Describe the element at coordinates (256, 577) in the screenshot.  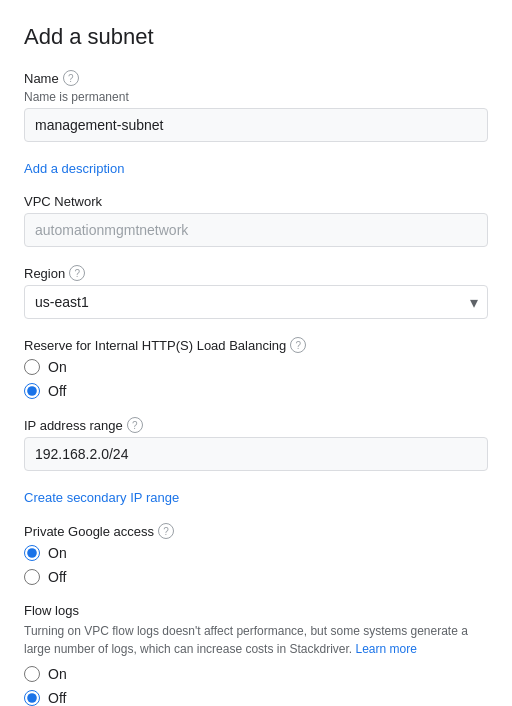
I see `private-google-off-option: Off` at that location.